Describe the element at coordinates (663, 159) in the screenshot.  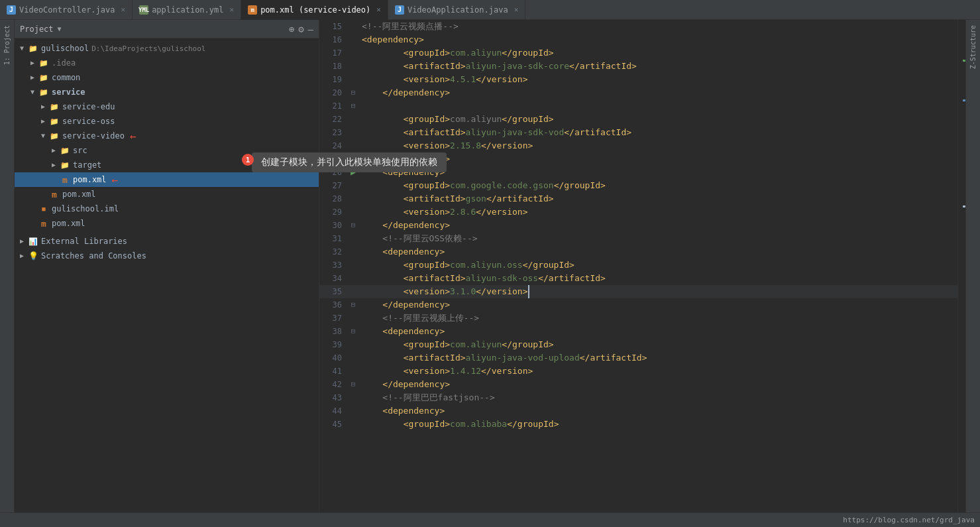
I see `lc-25: </dependency>` at that location.